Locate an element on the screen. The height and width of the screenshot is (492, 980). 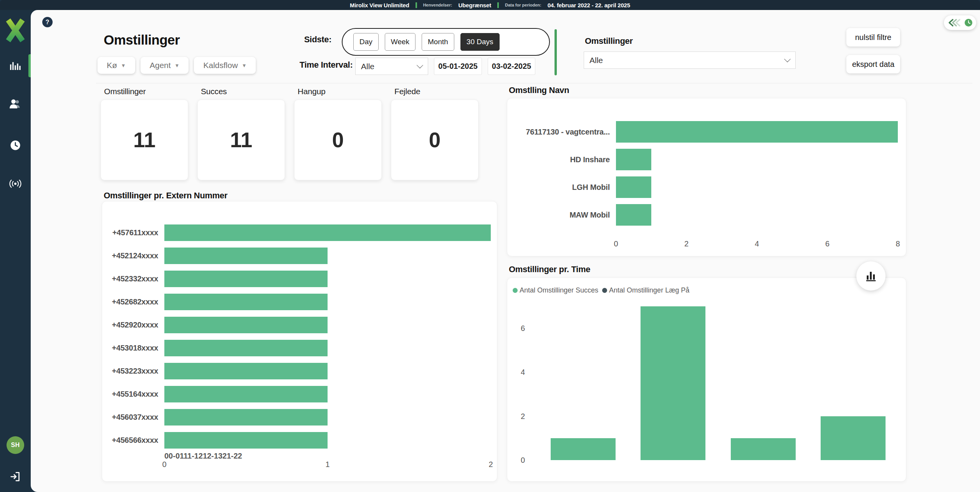
bar-row: +453018xxxx is located at coordinates (300, 348).